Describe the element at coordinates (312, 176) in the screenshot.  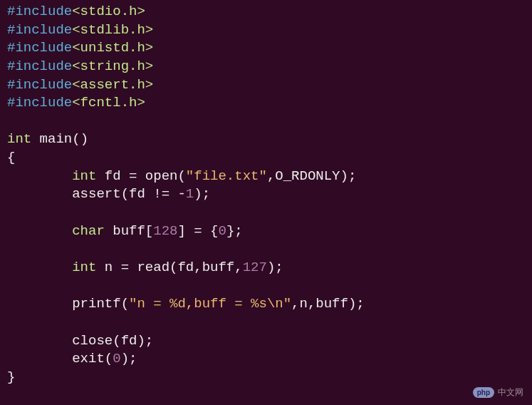
I see `code-text: ,O_RDONLY);` at that location.